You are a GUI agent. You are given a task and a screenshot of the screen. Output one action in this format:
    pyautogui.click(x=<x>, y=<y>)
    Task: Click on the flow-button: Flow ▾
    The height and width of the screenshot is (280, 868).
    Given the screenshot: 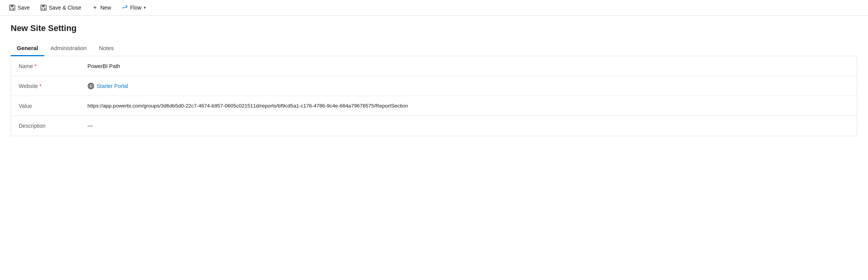 What is the action you would take?
    pyautogui.click(x=134, y=8)
    